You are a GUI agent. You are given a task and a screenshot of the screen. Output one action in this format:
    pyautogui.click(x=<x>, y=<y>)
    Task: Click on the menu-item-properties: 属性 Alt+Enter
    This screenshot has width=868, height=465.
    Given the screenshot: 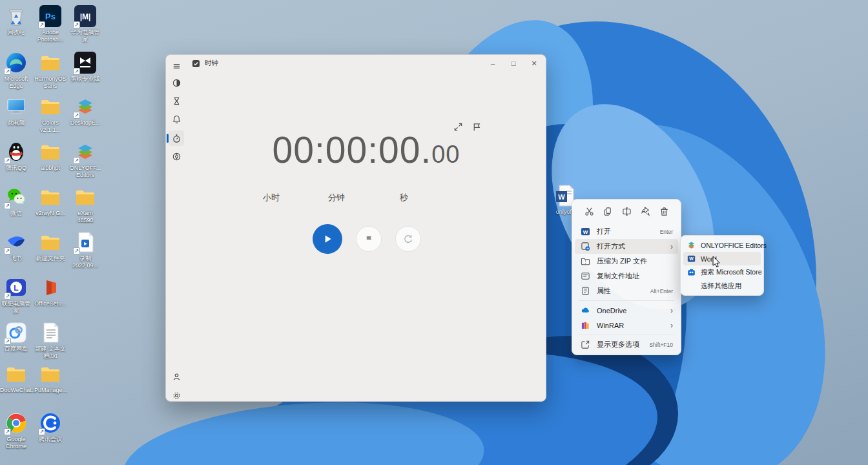 What is the action you would take?
    pyautogui.click(x=626, y=291)
    